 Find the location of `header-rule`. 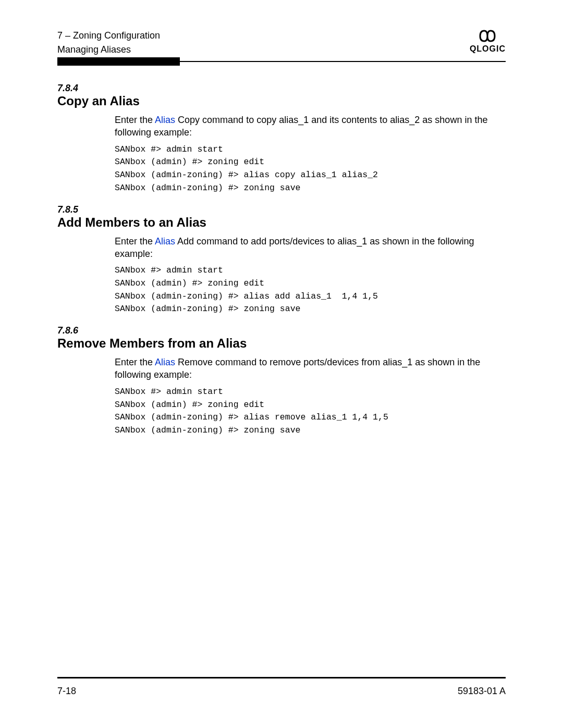

header-rule is located at coordinates (282, 61).